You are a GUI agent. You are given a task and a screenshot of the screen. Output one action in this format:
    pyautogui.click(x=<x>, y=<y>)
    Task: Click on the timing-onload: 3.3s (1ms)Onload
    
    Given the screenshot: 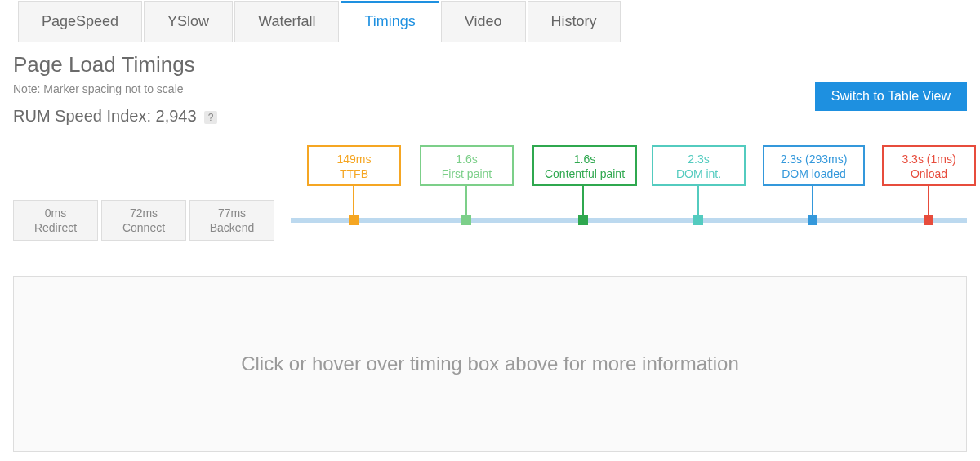 What is the action you would take?
    pyautogui.click(x=929, y=166)
    